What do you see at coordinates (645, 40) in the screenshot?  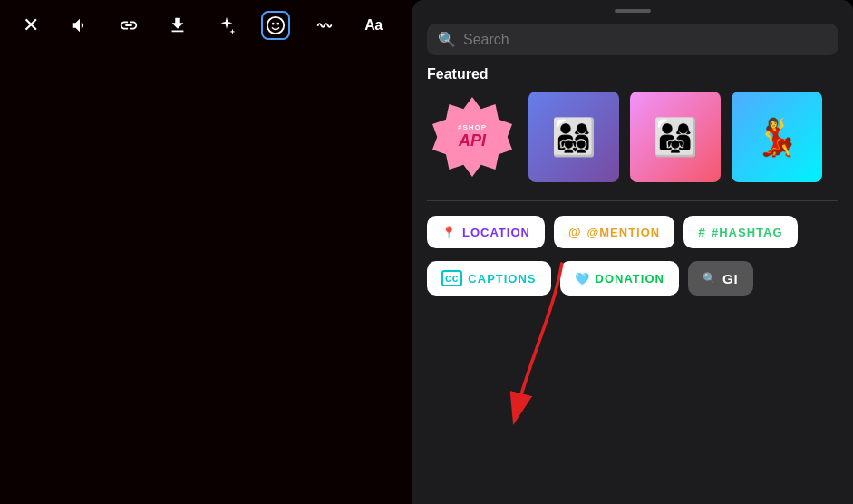 I see `search-input` at bounding box center [645, 40].